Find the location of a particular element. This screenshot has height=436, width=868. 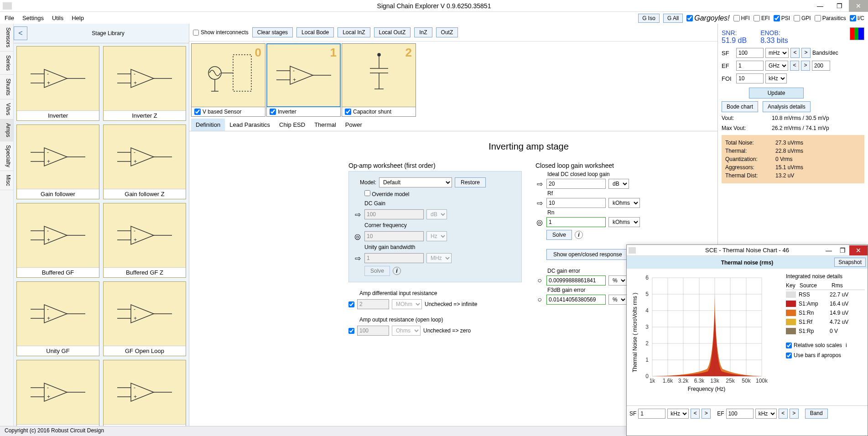

parasitics-checkbox: Parasitics is located at coordinates (830, 18).